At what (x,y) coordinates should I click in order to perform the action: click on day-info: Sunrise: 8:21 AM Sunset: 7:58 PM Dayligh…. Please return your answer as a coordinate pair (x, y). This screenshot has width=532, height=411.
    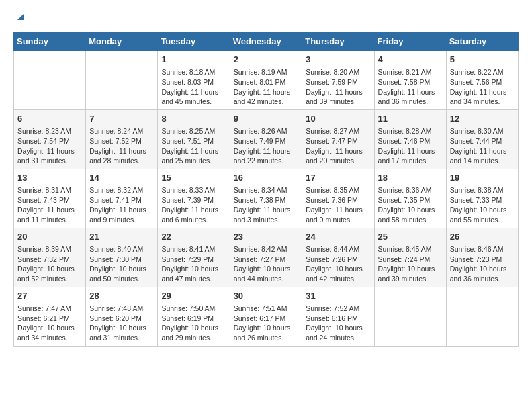
    Looking at the image, I should click on (410, 87).